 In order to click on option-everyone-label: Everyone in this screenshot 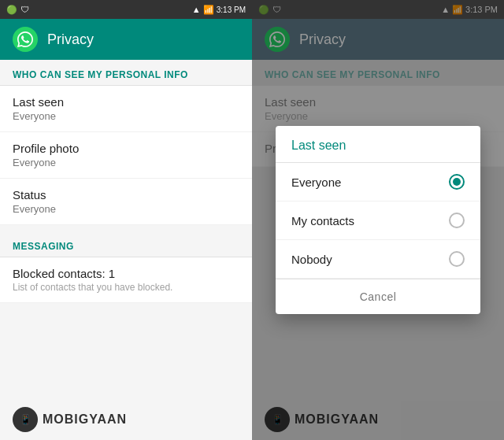, I will do `click(317, 183)`.